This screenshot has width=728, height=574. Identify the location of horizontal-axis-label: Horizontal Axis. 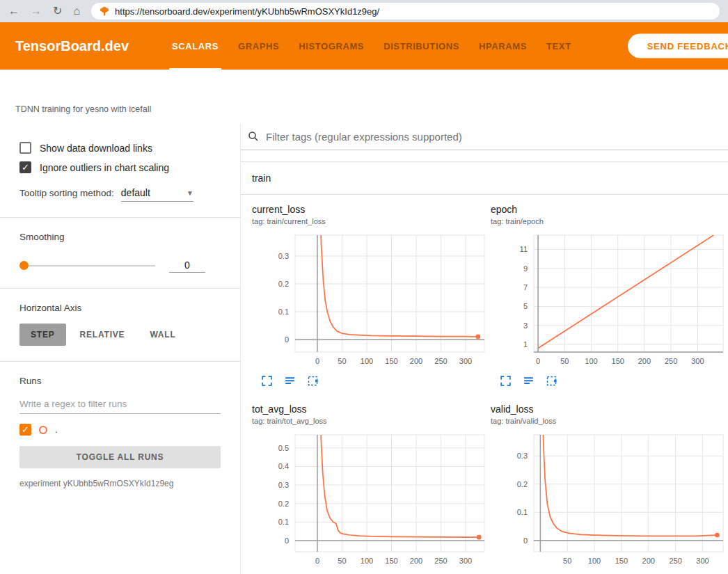
(50, 308).